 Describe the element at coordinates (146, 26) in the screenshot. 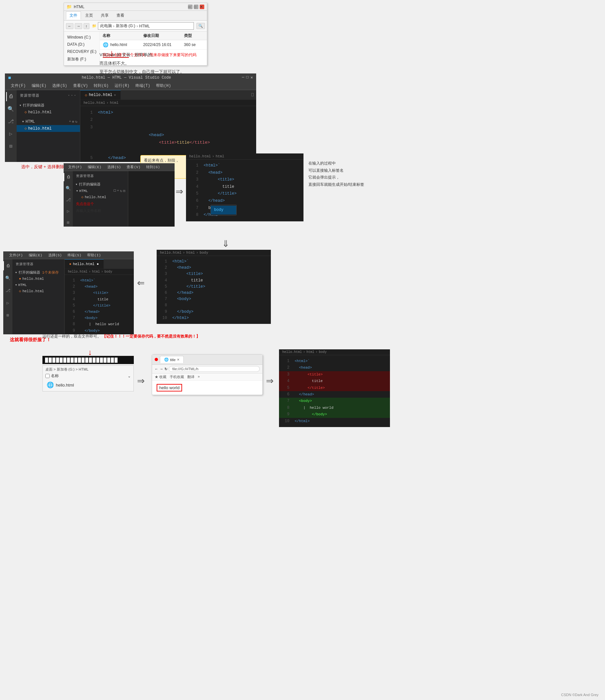

I see `address-path: 此电脑 › 新加卷 (G:) › HTML` at that location.